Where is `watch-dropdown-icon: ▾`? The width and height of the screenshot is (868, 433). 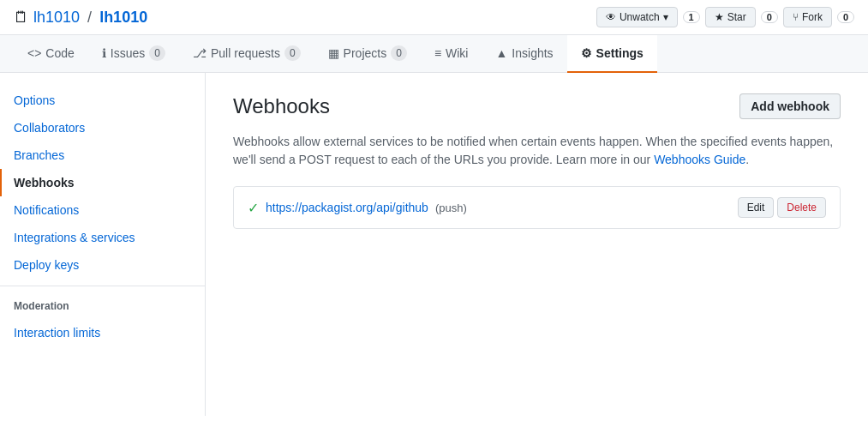
watch-dropdown-icon: ▾ is located at coordinates (666, 17).